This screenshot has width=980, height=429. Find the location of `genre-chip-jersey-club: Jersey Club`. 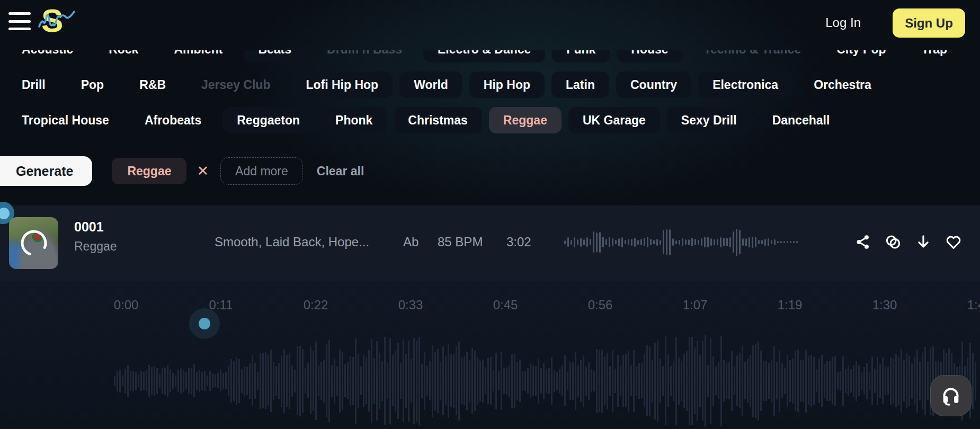

genre-chip-jersey-club: Jersey Club is located at coordinates (236, 85).